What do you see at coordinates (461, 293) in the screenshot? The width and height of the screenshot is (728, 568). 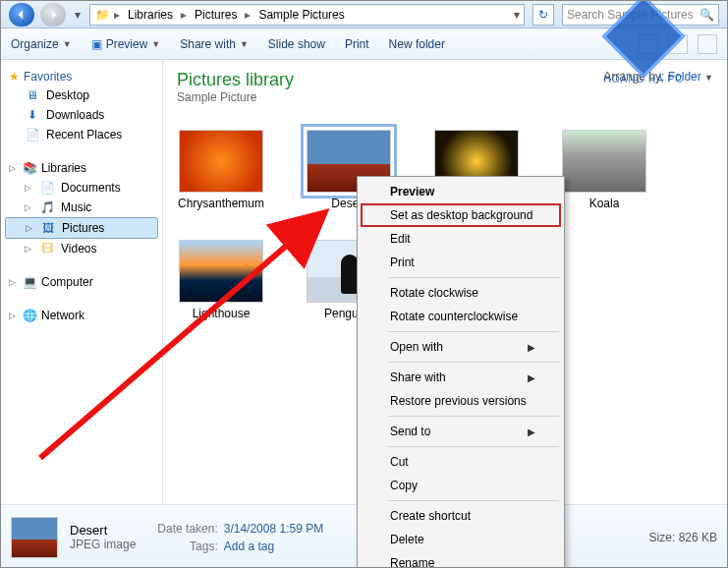 I see `ctx-rotate-cw: Rotate clockwise` at bounding box center [461, 293].